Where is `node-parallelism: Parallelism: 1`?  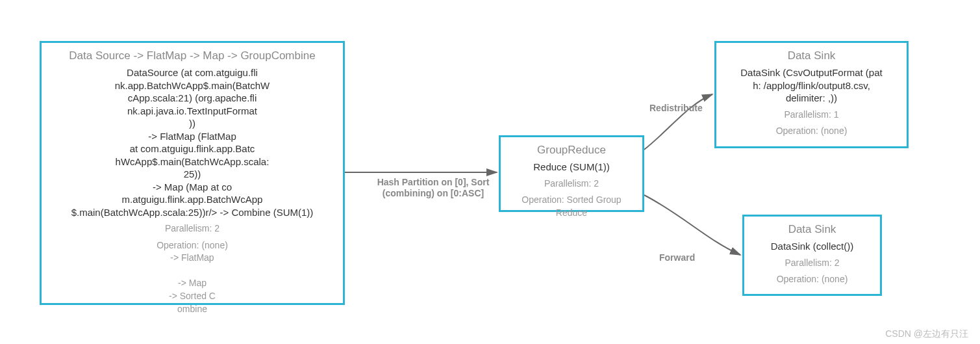
node-parallelism: Parallelism: 1 is located at coordinates (812, 115).